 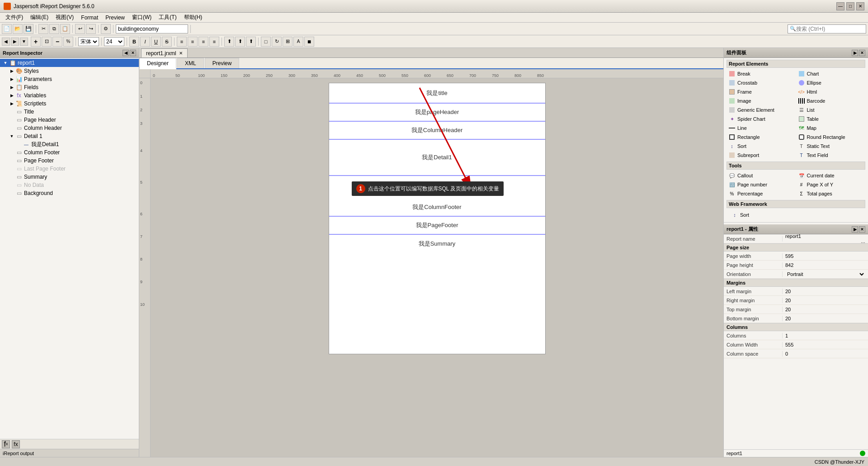 What do you see at coordinates (761, 194) in the screenshot?
I see `comp-percentage: % Percentage` at bounding box center [761, 194].